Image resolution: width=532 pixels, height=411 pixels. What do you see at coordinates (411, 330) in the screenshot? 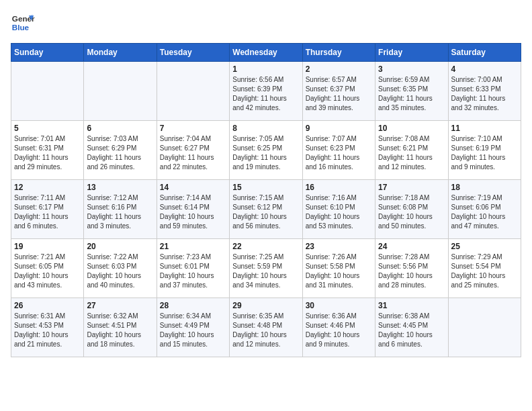
I see `cell-info: Sunrise: 6:38 AM Sunset: 4:45 PM Dayligh…` at bounding box center [411, 330].